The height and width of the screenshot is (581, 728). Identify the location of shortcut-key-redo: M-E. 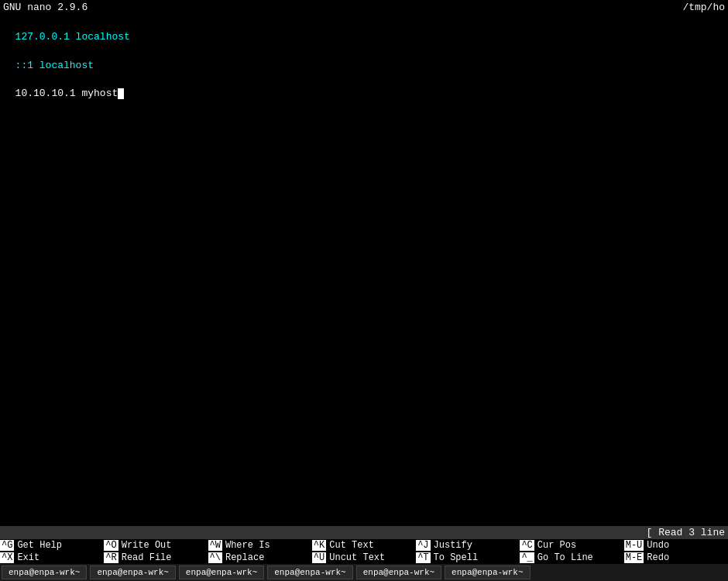
(634, 558).